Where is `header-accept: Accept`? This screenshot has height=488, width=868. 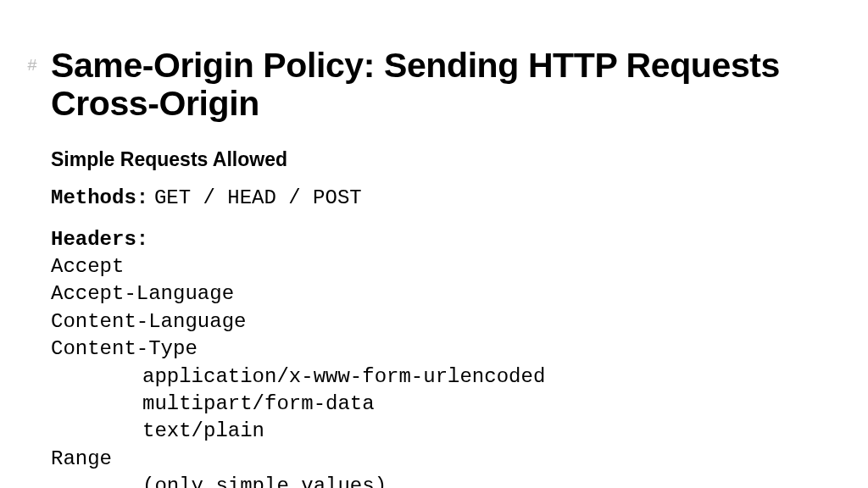 header-accept: Accept is located at coordinates (438, 267).